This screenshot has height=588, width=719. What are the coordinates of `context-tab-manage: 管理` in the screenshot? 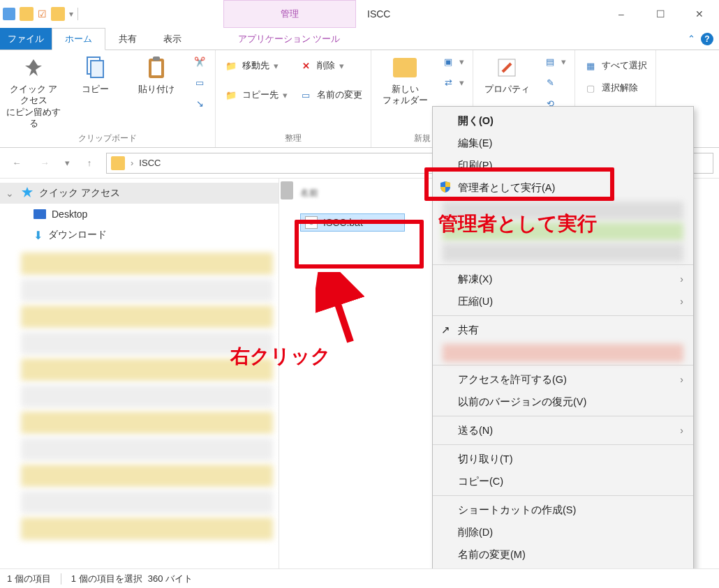 It's located at (290, 14).